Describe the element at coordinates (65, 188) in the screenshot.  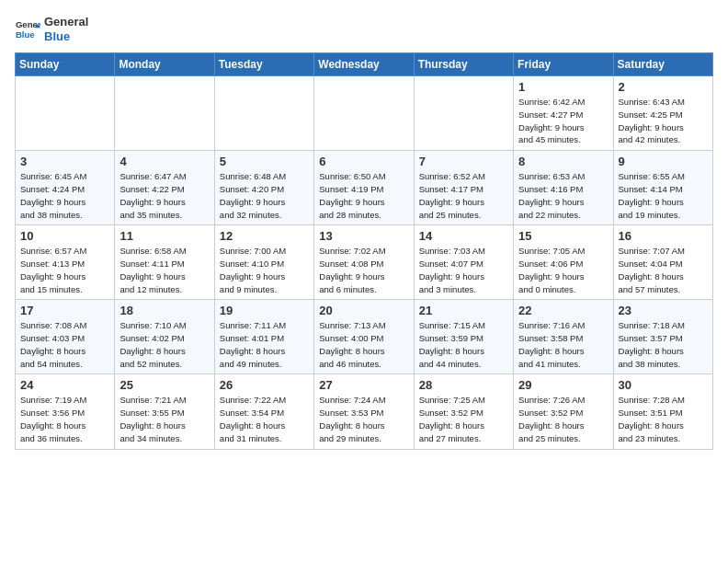
I see `calendar-cell: 3Sunrise: 6:45 AM Sunset: 4:24 PM Daylig…` at that location.